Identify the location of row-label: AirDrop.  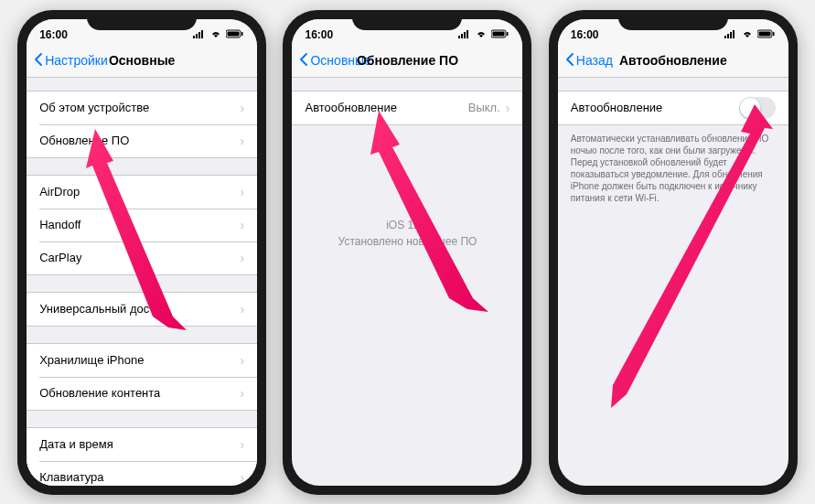
(59, 192).